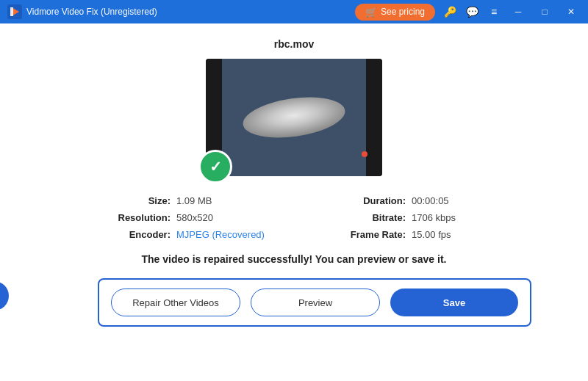  I want to click on encoder-label: Encoder:, so click(118, 235).